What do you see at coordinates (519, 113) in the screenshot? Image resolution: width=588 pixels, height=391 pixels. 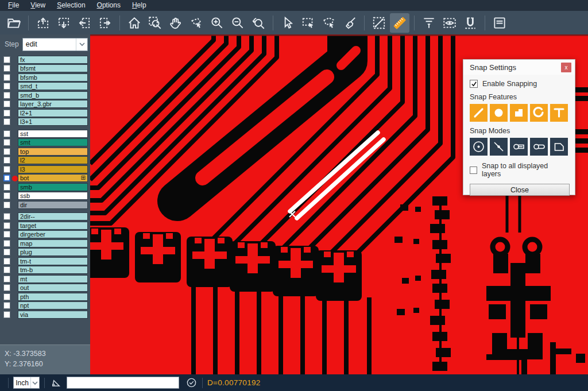 I see `snap-corner-button` at bounding box center [519, 113].